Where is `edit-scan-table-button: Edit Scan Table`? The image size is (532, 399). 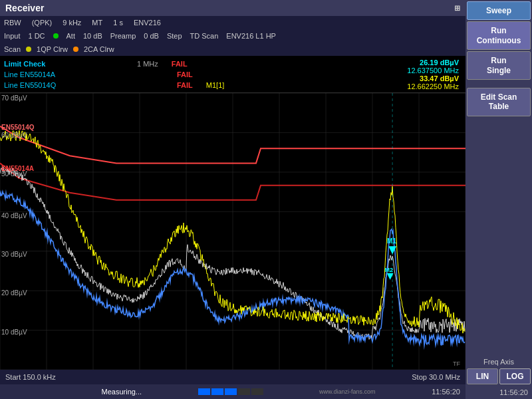 edit-scan-table-button: Edit Scan Table is located at coordinates (499, 102).